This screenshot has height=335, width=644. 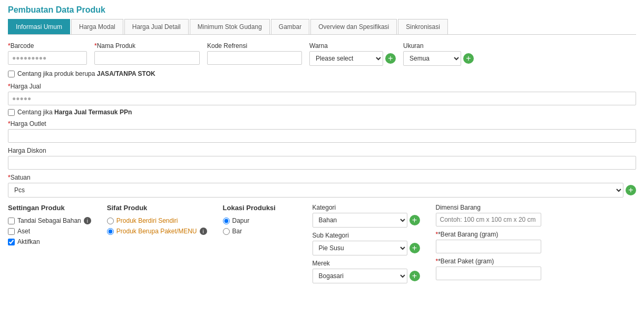 What do you see at coordinates (111, 221) in the screenshot?
I see `radio-berdiri-sendiri-input` at bounding box center [111, 221].